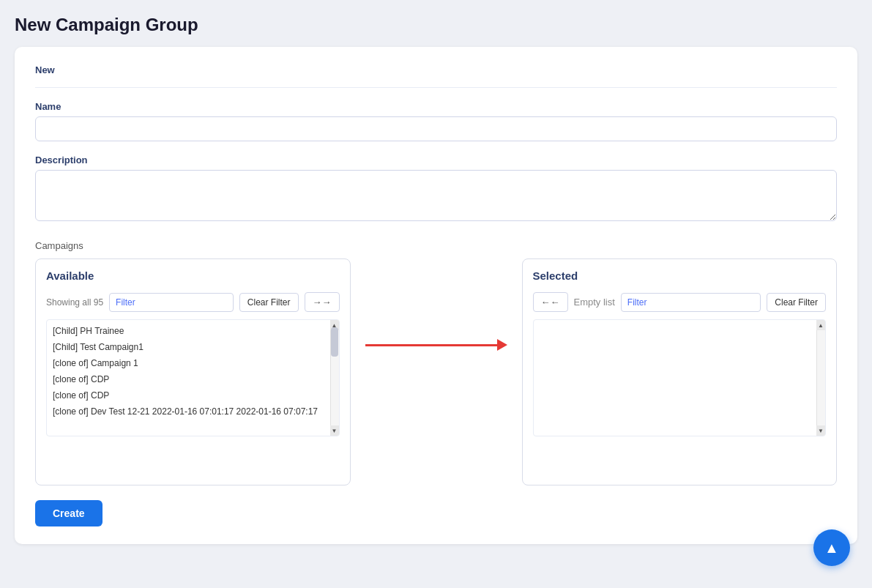 The image size is (872, 588). What do you see at coordinates (193, 378) in the screenshot?
I see `available-items-list: [Child] PH Trainee[Child] Test Campaign1…` at bounding box center [193, 378].